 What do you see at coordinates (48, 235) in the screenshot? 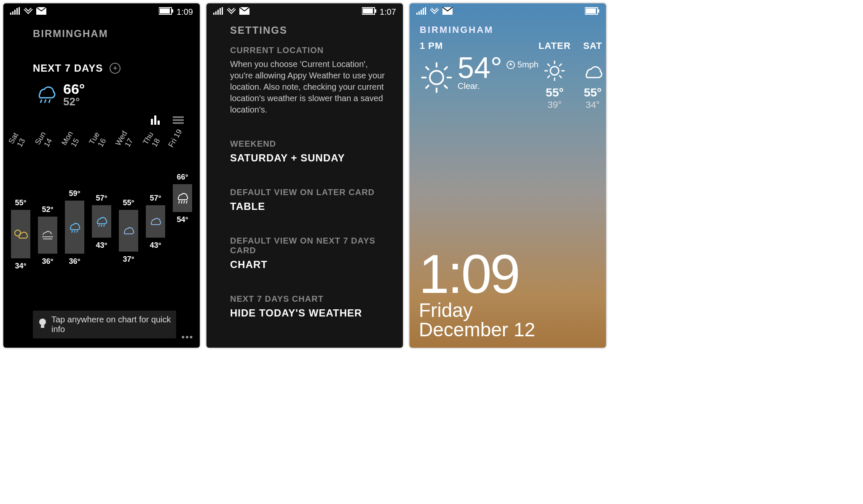
I see `fog-icon` at bounding box center [48, 235].